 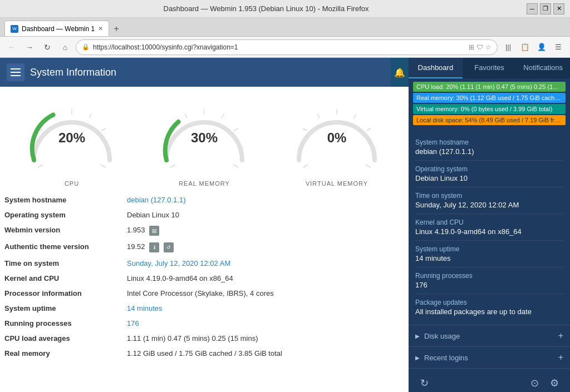 I want to click on disk-usage-header: ▶ Disk usage +, so click(x=489, y=336).